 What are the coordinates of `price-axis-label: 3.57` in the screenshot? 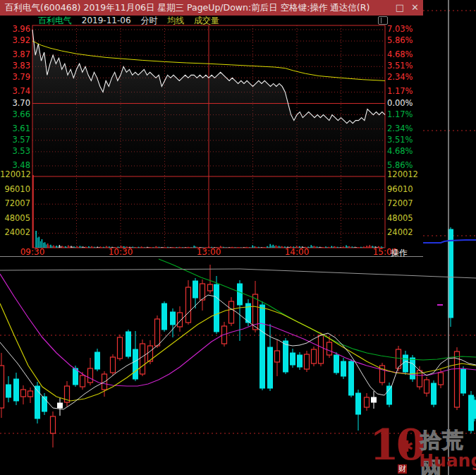 It's located at (16, 140).